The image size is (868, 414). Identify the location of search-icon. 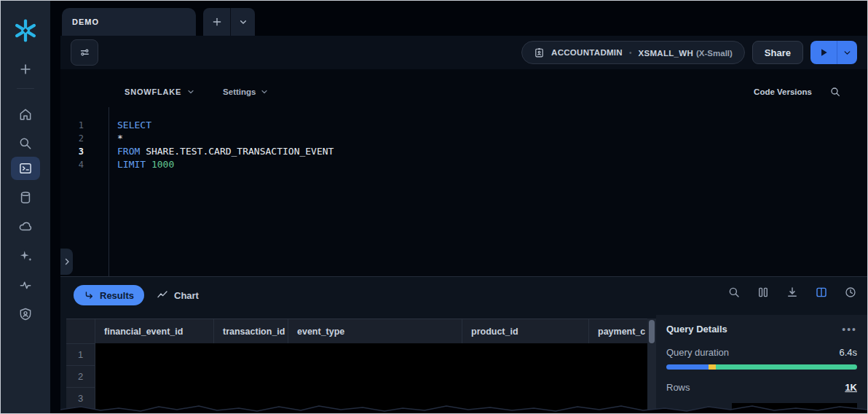
(25, 144).